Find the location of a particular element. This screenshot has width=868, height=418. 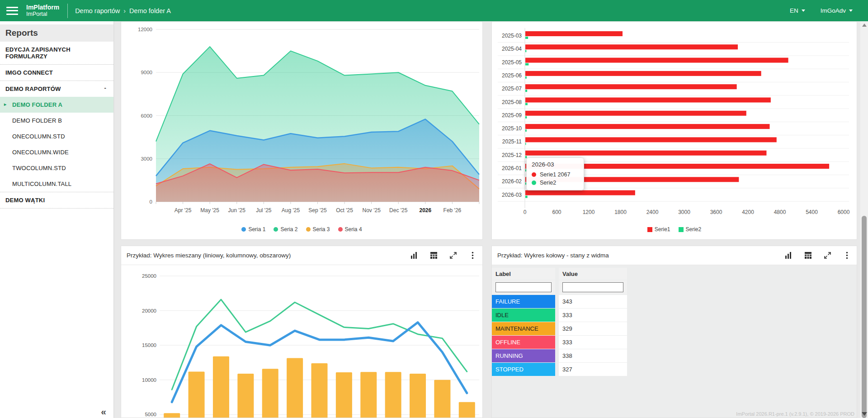

table-row: RUNNING338 is located at coordinates (560, 356).